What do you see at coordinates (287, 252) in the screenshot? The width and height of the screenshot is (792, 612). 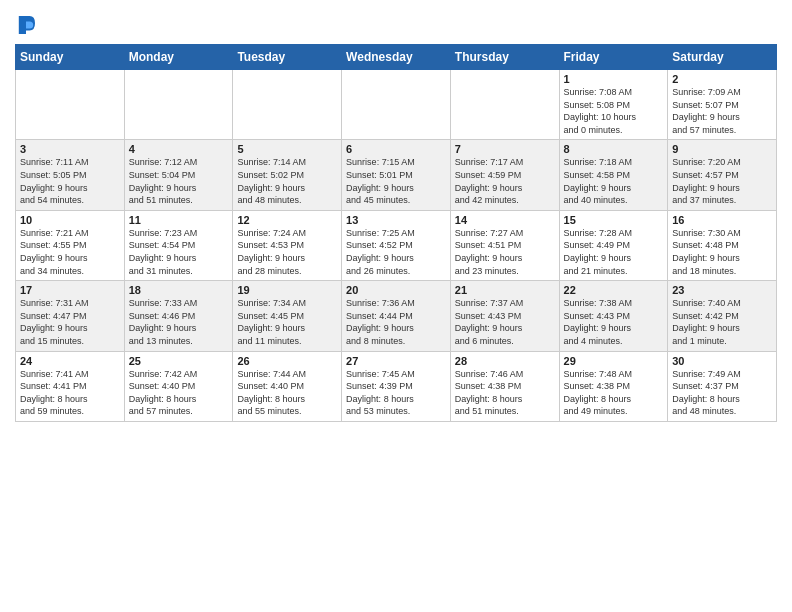 I see `day-info: Sunrise: 7:24 AM Sunset: 4:53 PM Dayligh…` at bounding box center [287, 252].